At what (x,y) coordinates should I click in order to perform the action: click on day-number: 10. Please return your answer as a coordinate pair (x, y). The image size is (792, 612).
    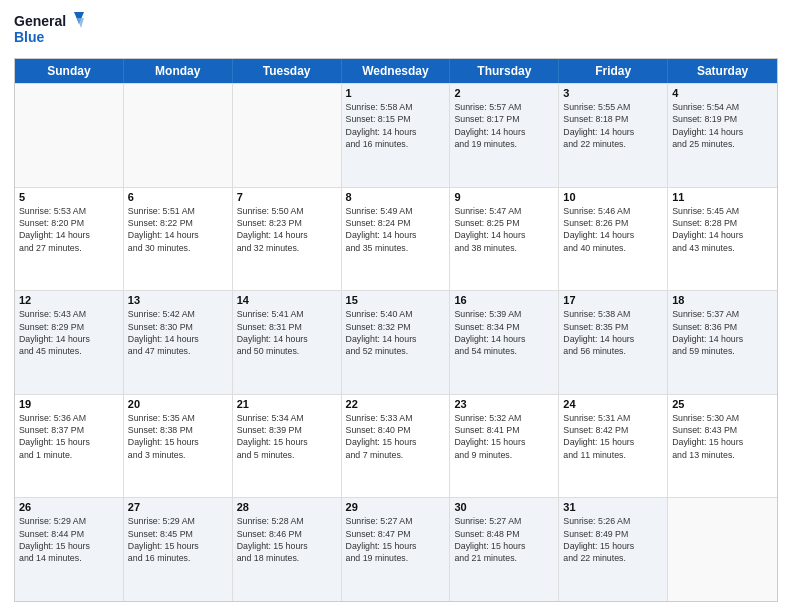
    Looking at the image, I should click on (613, 197).